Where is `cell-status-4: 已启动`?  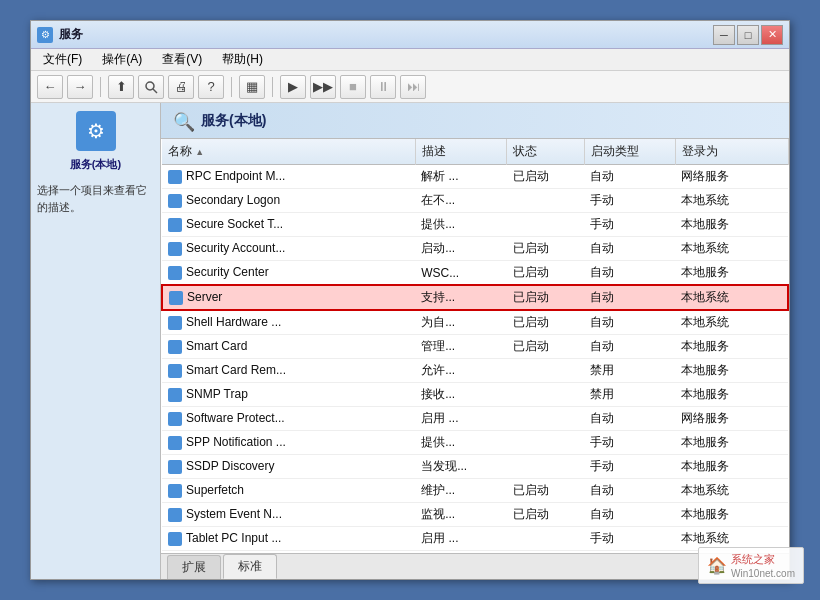
cell-status-4: 已启动 is located at coordinates (546, 274).